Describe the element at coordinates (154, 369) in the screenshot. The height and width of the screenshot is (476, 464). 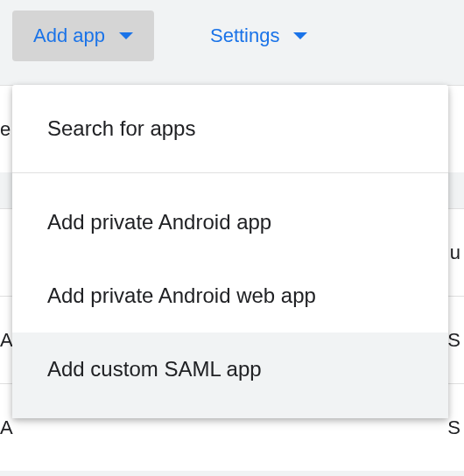
I see `menu-item-label: Add custom SAML app` at that location.